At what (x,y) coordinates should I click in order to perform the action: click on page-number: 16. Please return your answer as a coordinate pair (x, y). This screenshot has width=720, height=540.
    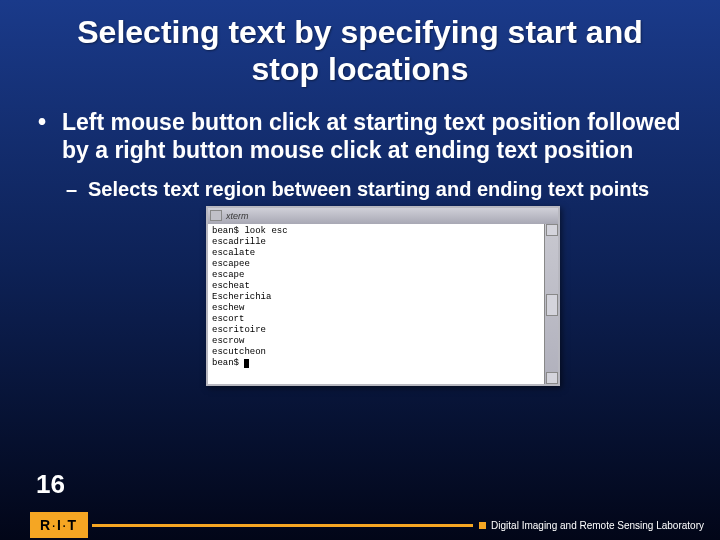
    Looking at the image, I should click on (50, 484).